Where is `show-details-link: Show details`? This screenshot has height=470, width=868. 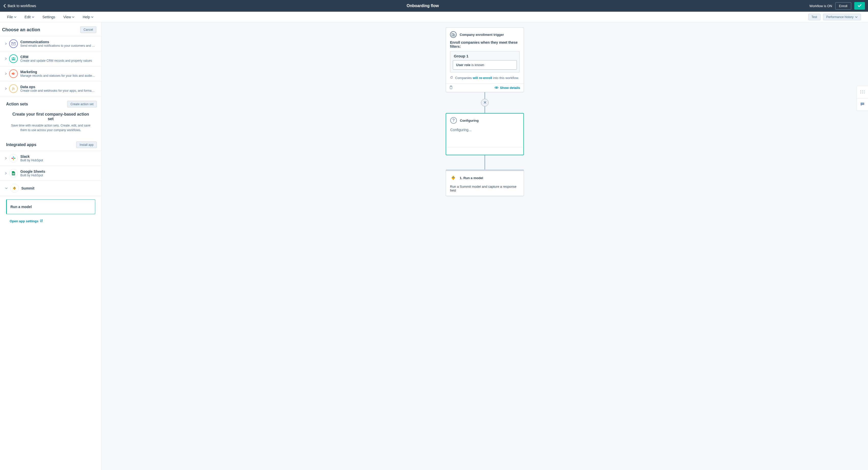
show-details-link: Show details is located at coordinates (507, 88).